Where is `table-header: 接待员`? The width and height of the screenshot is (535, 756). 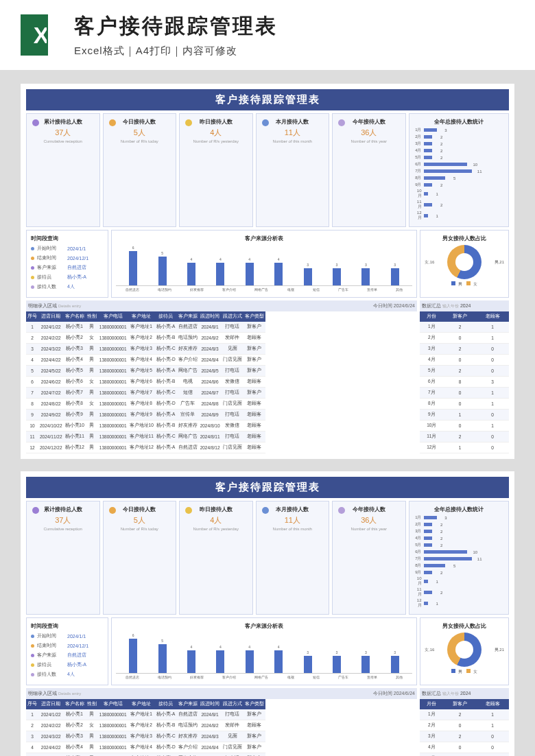 table-header: 接待员 is located at coordinates (166, 317).